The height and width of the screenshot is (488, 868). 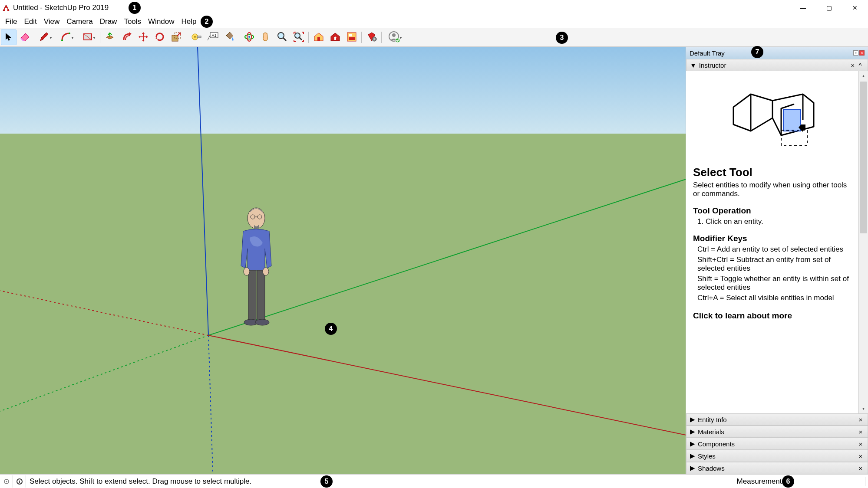 What do you see at coordinates (855, 8) in the screenshot?
I see `close-button: ✕` at bounding box center [855, 8].